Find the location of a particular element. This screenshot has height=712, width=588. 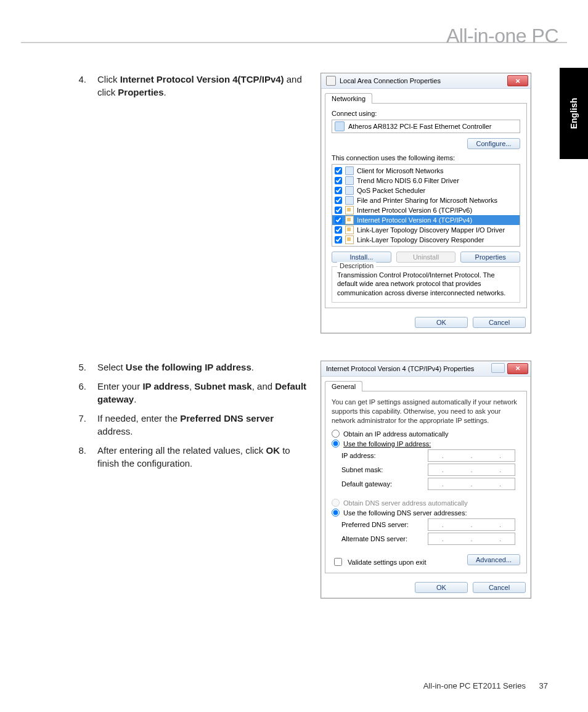

ip-hint-text: You can get IP settings assigned automat… is located at coordinates (426, 412).